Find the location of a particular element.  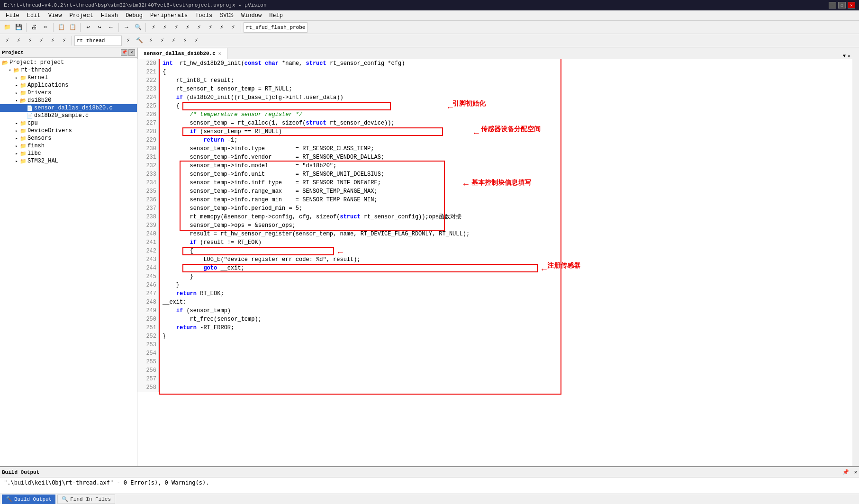

tree-item-DeviceDrivers: ▸📁DeviceDrivers is located at coordinates (68, 131).